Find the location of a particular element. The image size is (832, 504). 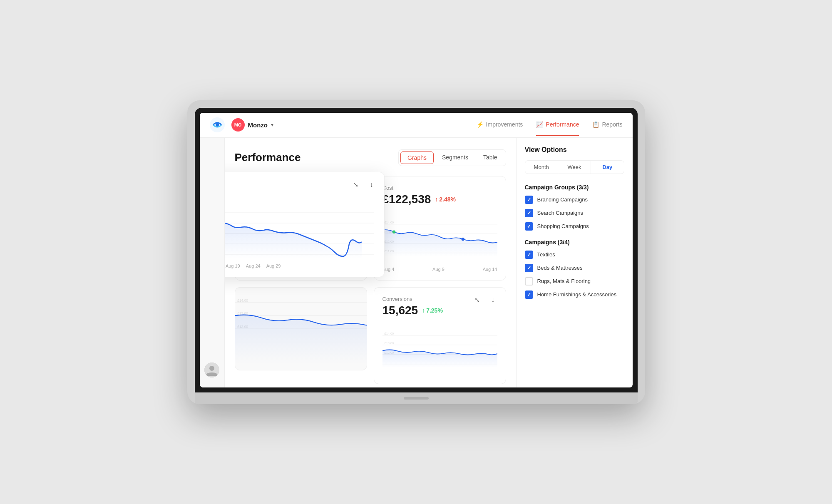

download-icon: ↓ is located at coordinates (372, 185).